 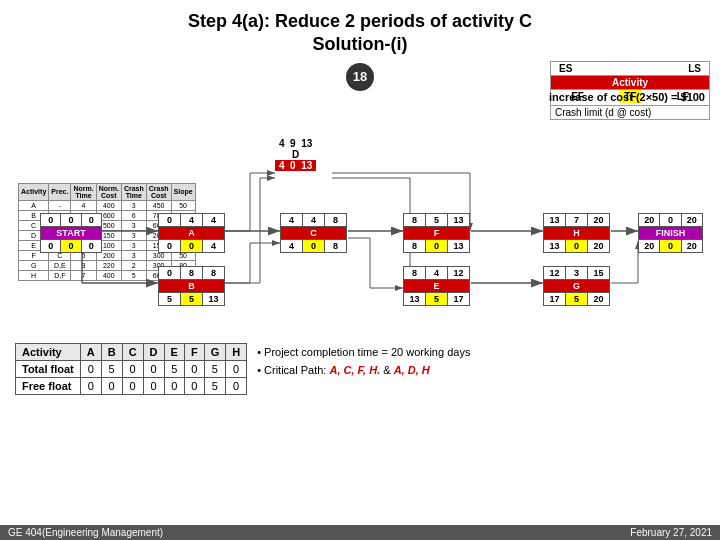 What do you see at coordinates (192, 233) in the screenshot?
I see `node-A: 0 4 4 A 0 0 4` at bounding box center [192, 233].